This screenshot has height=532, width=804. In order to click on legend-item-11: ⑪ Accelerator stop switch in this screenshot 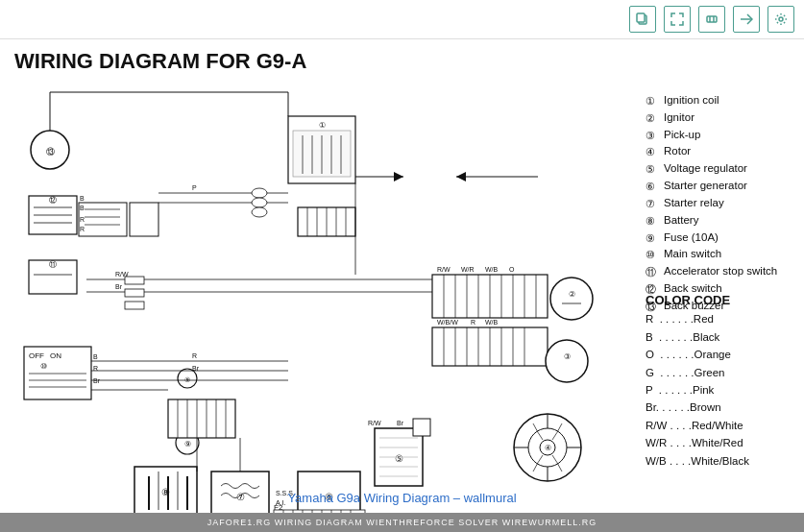, I will do `click(720, 272)`.